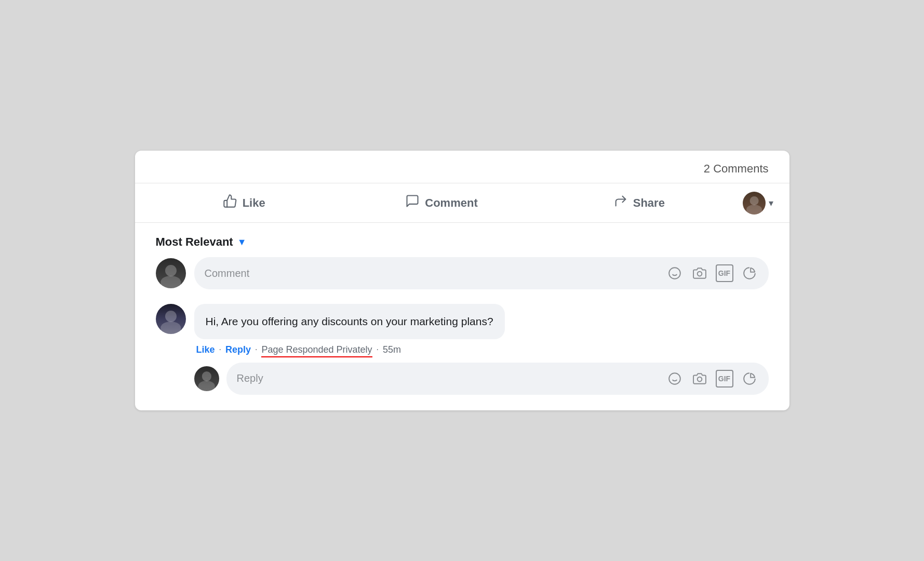 The height and width of the screenshot is (561, 924). I want to click on reply-gif-icon: GIF, so click(725, 379).